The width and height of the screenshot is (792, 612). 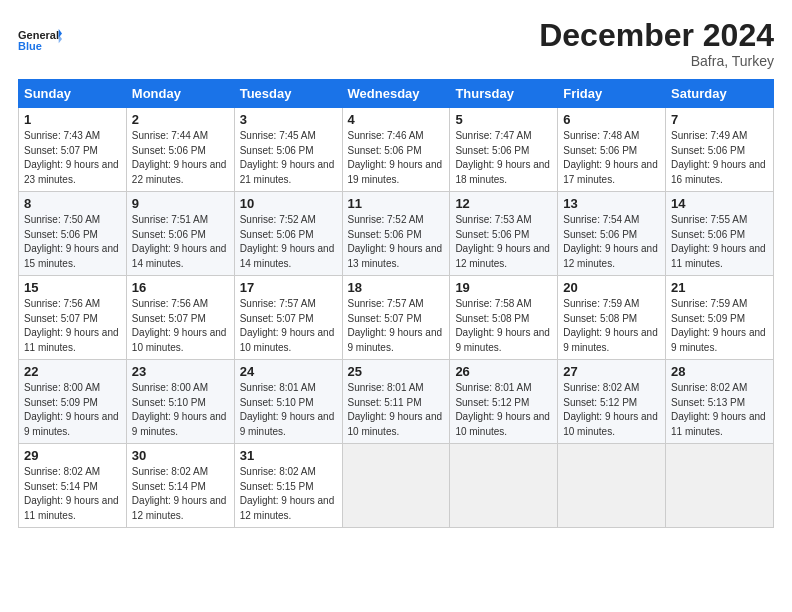 What do you see at coordinates (288, 318) in the screenshot?
I see `calendar-cell: 17 Sunrise: 7:57 AM Sunset: 5:07 PM Dayl…` at bounding box center [288, 318].